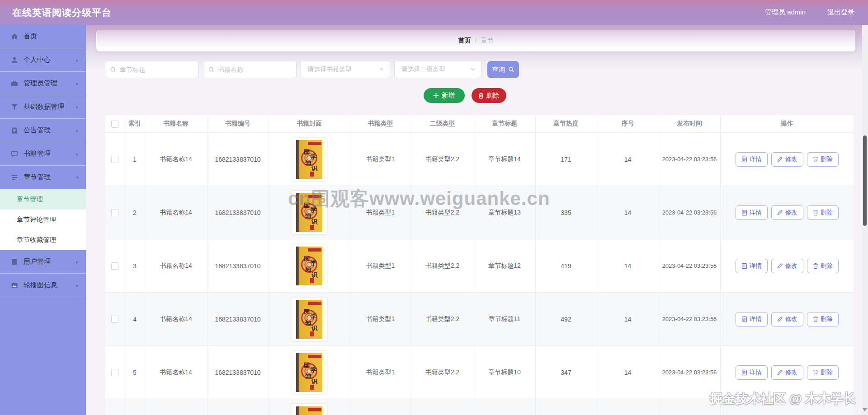 The width and height of the screenshot is (868, 415). What do you see at coordinates (505, 373) in the screenshot?
I see `cell-chapter-title: 章节标题10` at bounding box center [505, 373].